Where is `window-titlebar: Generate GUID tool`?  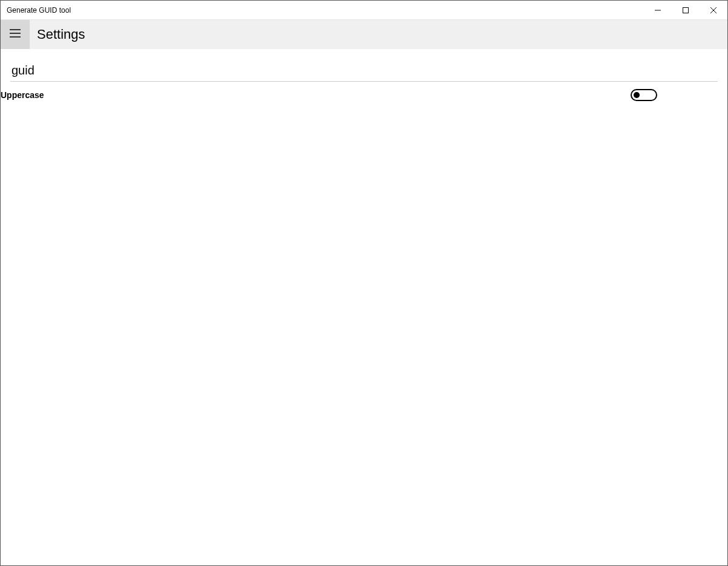
window-titlebar: Generate GUID tool is located at coordinates (364, 10).